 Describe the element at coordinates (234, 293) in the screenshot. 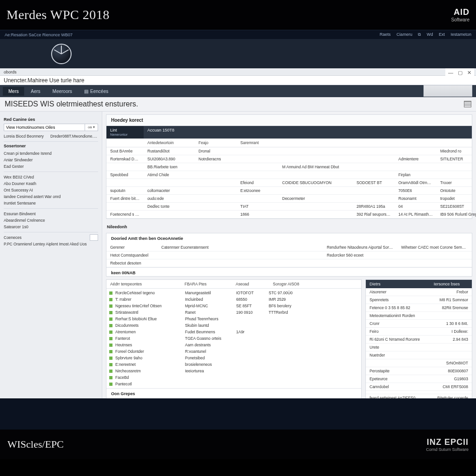

I see `list-item: RorcleCeNssel tegenoManurgeastetil IOTOF…` at that location.